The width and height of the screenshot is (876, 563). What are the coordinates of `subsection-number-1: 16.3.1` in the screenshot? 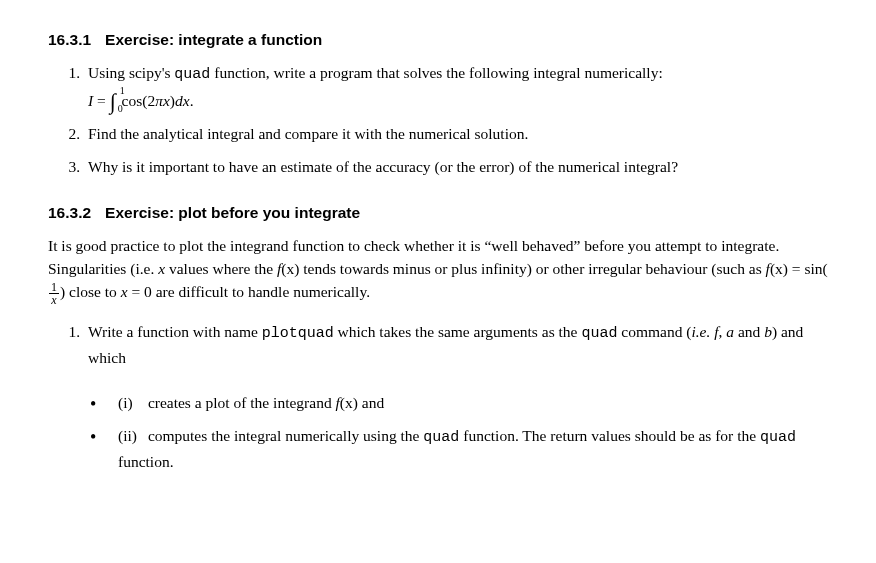 It's located at (70, 40).